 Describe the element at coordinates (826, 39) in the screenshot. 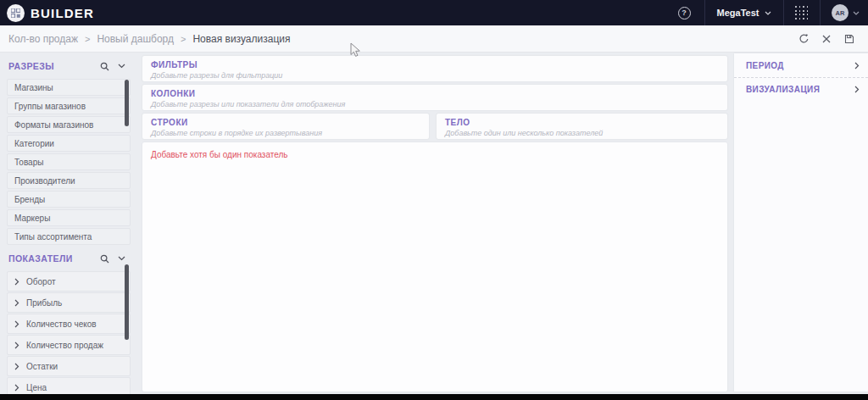

I see `close-button` at that location.